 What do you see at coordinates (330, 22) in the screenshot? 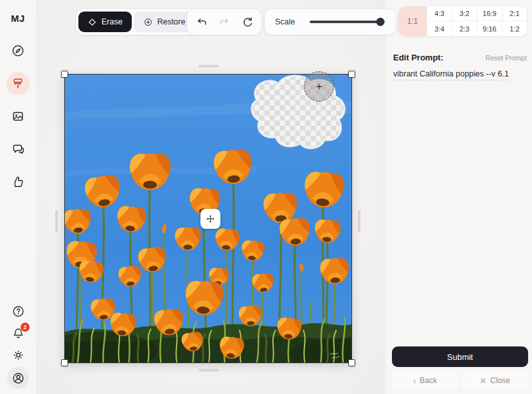
I see `scale-toolbar: Scale` at bounding box center [330, 22].